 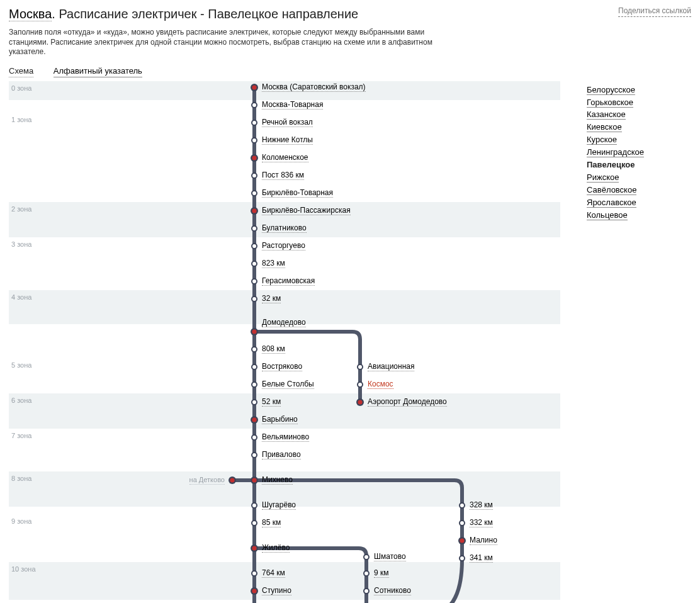 I want to click on station-link: 52 км, so click(x=271, y=402).